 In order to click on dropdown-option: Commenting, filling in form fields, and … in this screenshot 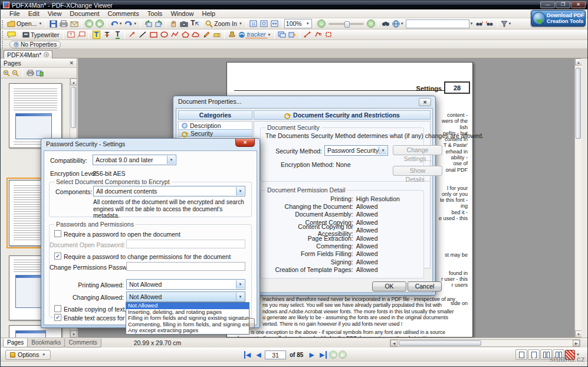, I will do `click(188, 325)`.